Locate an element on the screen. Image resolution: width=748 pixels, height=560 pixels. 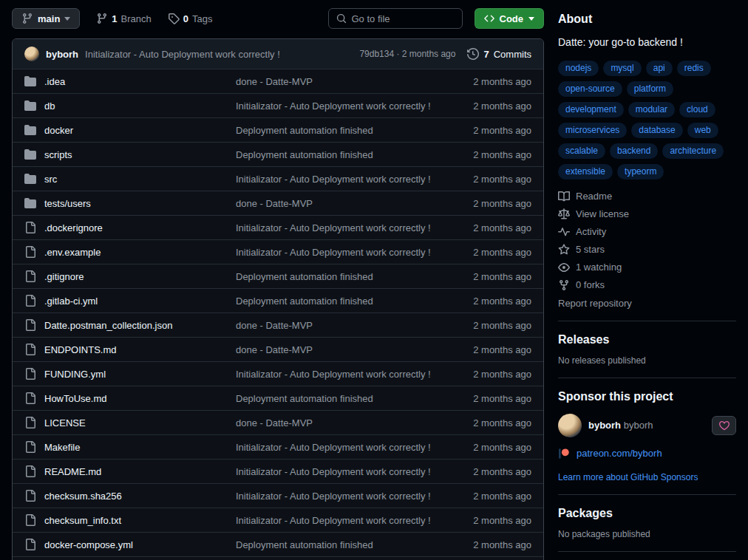
report-repository-link: Report repository is located at coordinates (595, 303).